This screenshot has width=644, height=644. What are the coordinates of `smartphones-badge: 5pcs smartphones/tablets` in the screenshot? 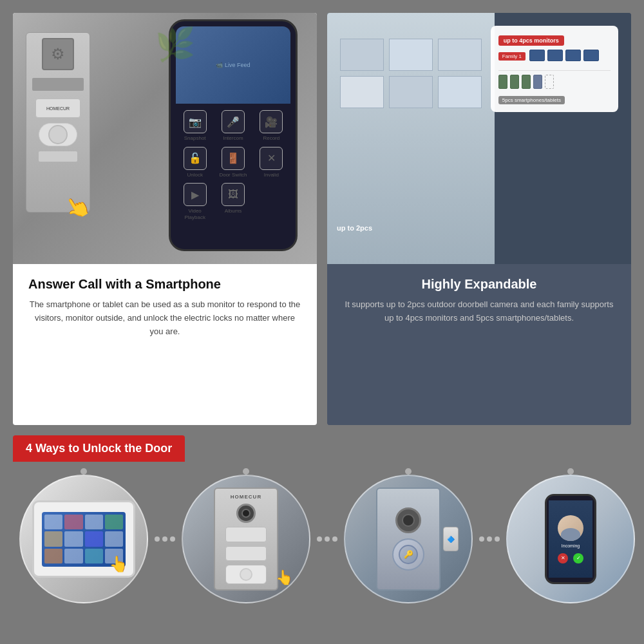 It's located at (532, 100).